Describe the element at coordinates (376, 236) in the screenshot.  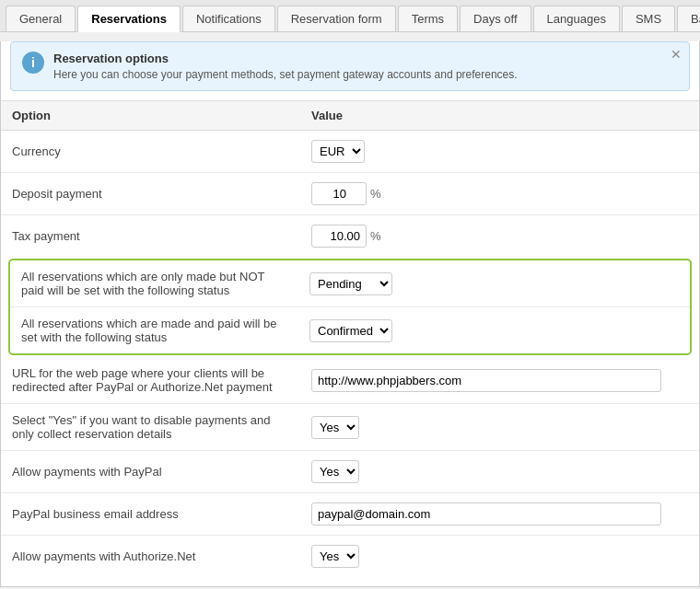
I see `tax-unit: %` at that location.